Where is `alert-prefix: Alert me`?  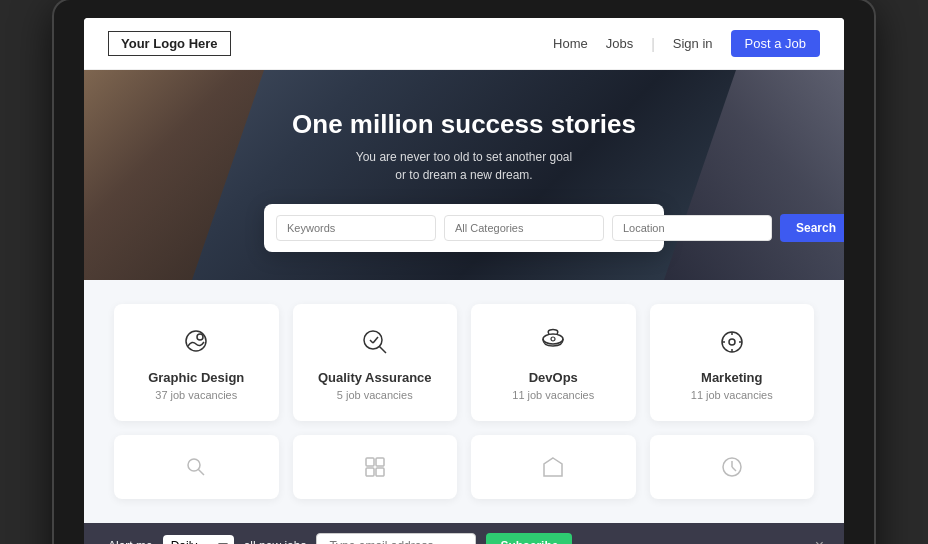
alert-prefix: Alert me is located at coordinates (130, 542).